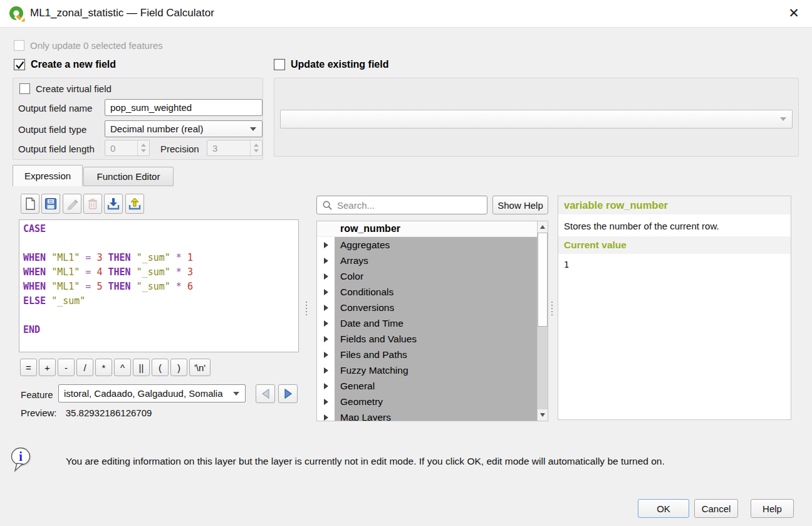  Describe the element at coordinates (143, 148) in the screenshot. I see `spinner-arrows-icon` at that location.